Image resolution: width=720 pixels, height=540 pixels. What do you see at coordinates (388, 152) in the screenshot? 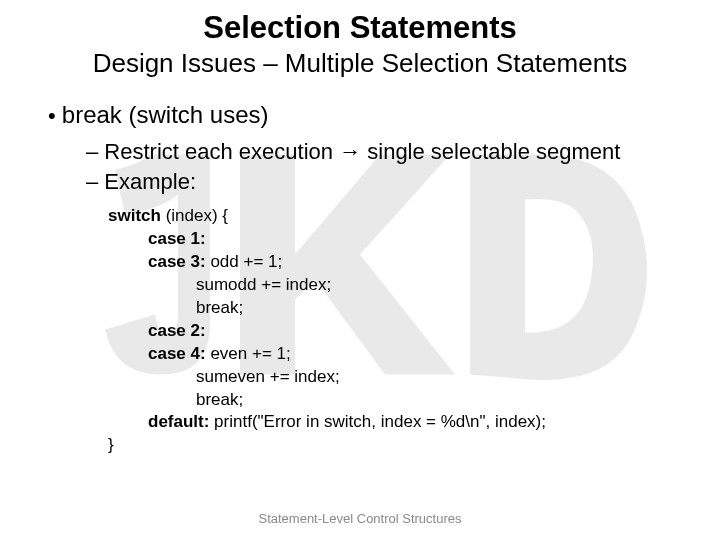
I see `bullet-sub1: Restrict each execution → single selecta…` at bounding box center [388, 152].